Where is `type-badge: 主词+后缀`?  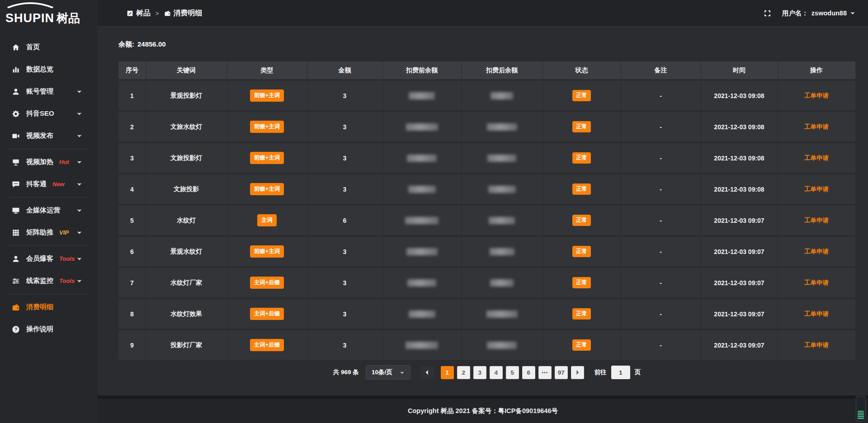
type-badge: 主词+后缀 is located at coordinates (267, 283).